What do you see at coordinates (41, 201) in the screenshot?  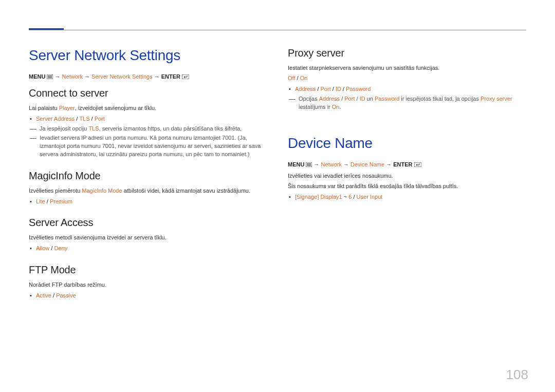 I see `opt-lite: Lite` at bounding box center [41, 201].